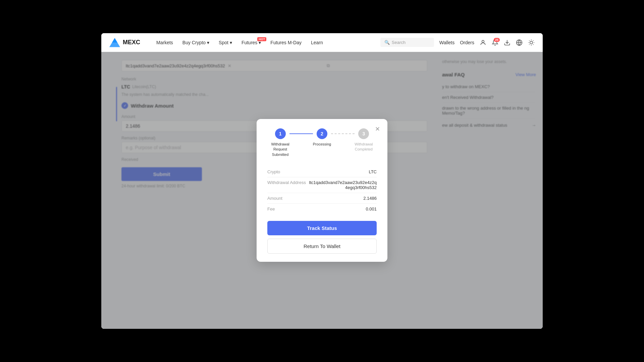  What do you see at coordinates (364, 134) in the screenshot?
I see `step-3-circle: 3` at bounding box center [364, 134].